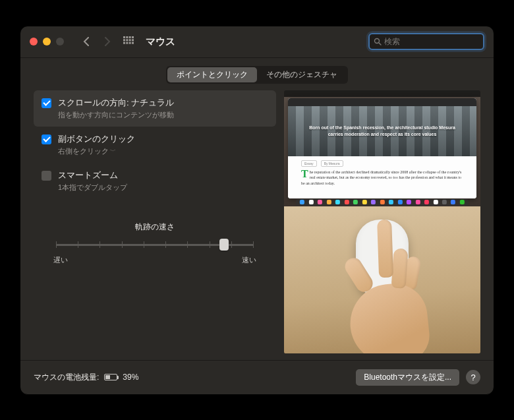 Image resolution: width=514 pixels, height=420 pixels. I want to click on tracking-speed-slider, so click(155, 245).